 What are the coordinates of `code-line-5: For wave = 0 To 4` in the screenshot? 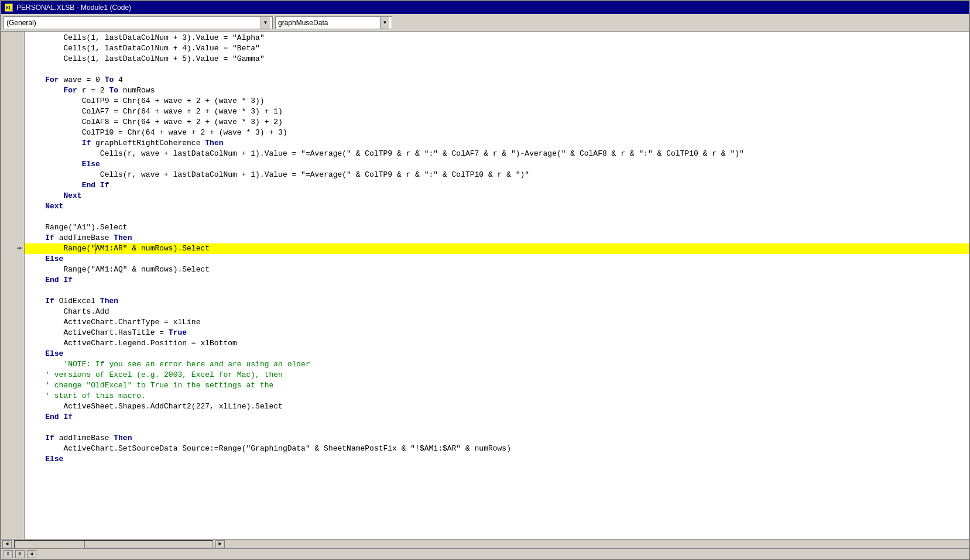 It's located at (496, 80).